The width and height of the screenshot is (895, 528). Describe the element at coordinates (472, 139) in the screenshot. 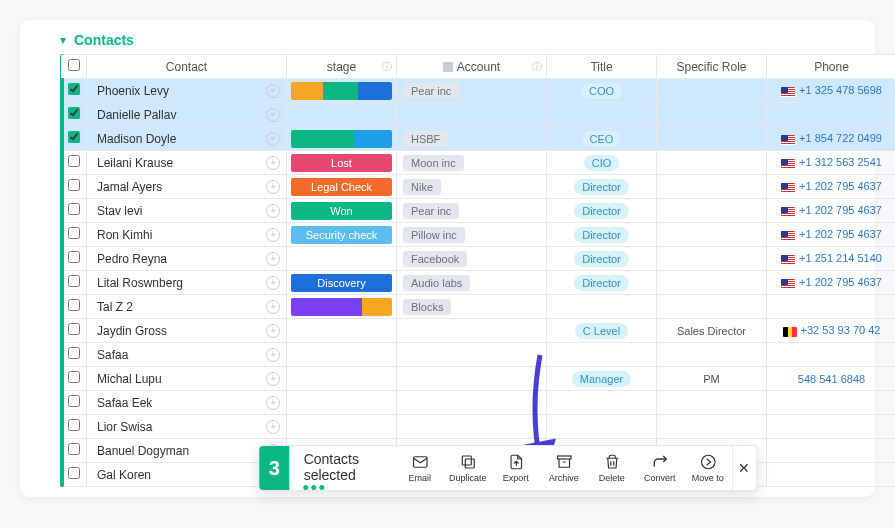

I see `account-cell: HSBF` at that location.